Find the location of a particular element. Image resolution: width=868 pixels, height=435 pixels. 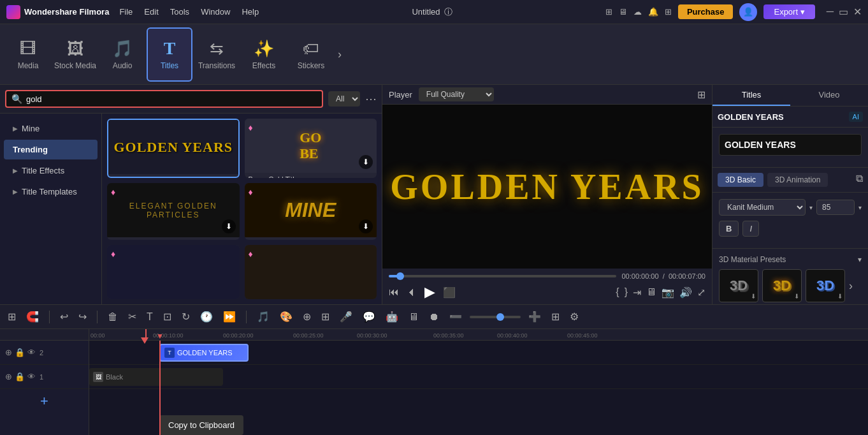

ai-badge: AI is located at coordinates (856, 117).